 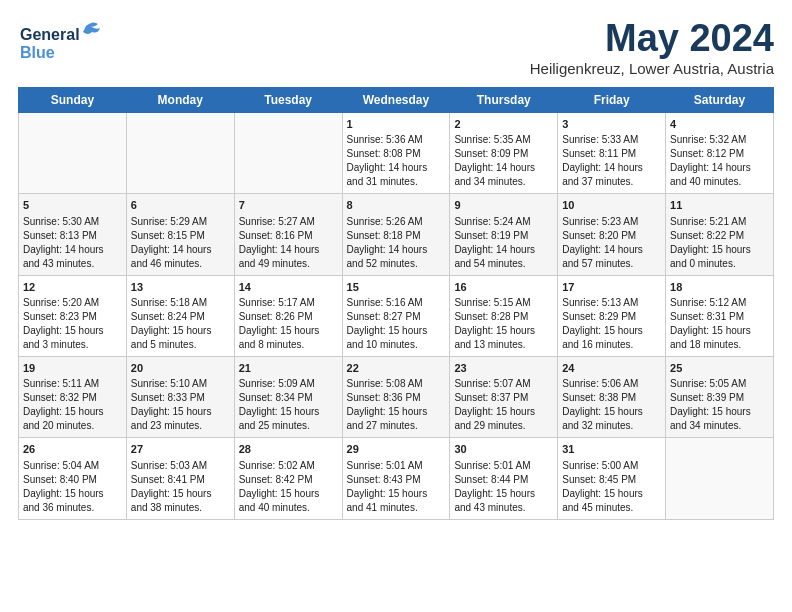 What do you see at coordinates (612, 508) in the screenshot?
I see `day-info: and 45 minutes.` at bounding box center [612, 508].